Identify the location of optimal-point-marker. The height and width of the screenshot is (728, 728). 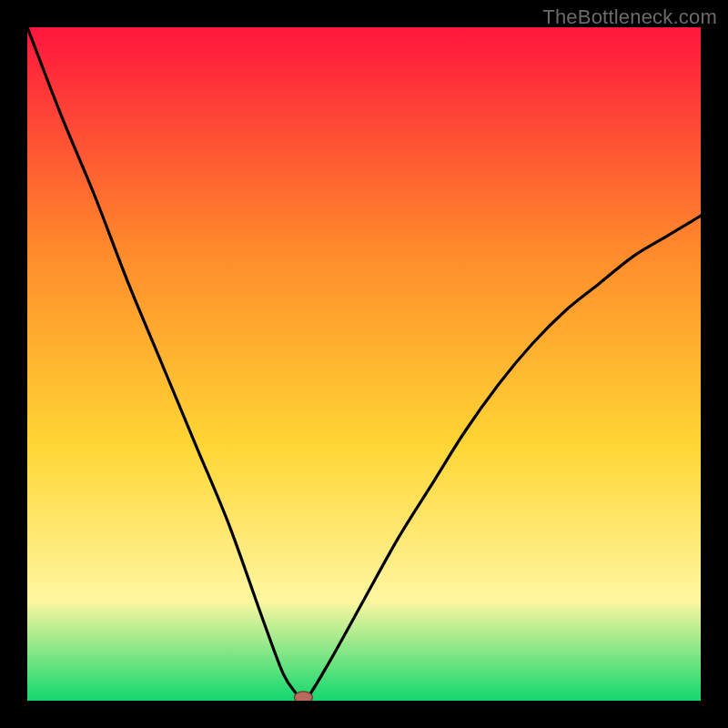
(303, 696).